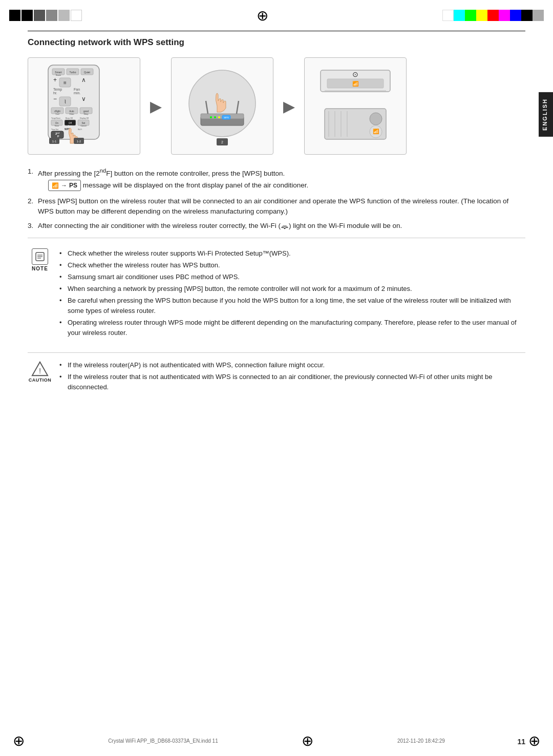 This screenshot has height=756, width=553. What do you see at coordinates (40, 371) in the screenshot?
I see `caution-icon-col: ! CAUTION` at bounding box center [40, 371].